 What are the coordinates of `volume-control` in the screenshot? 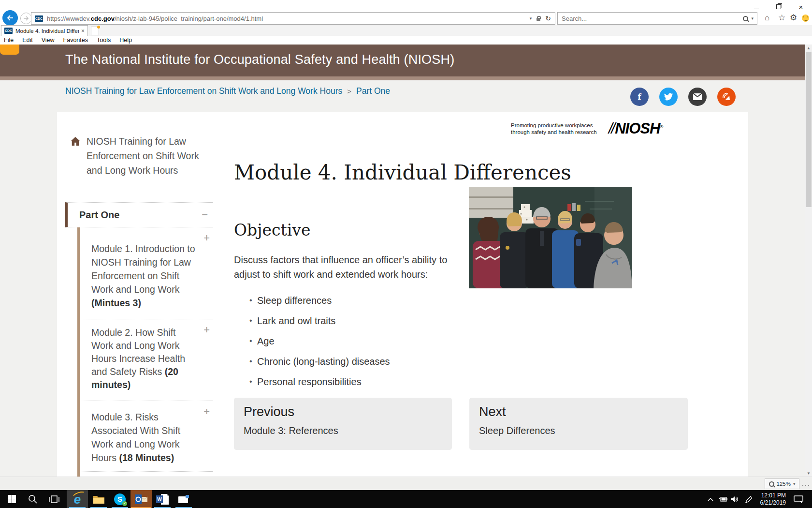 It's located at (735, 499).